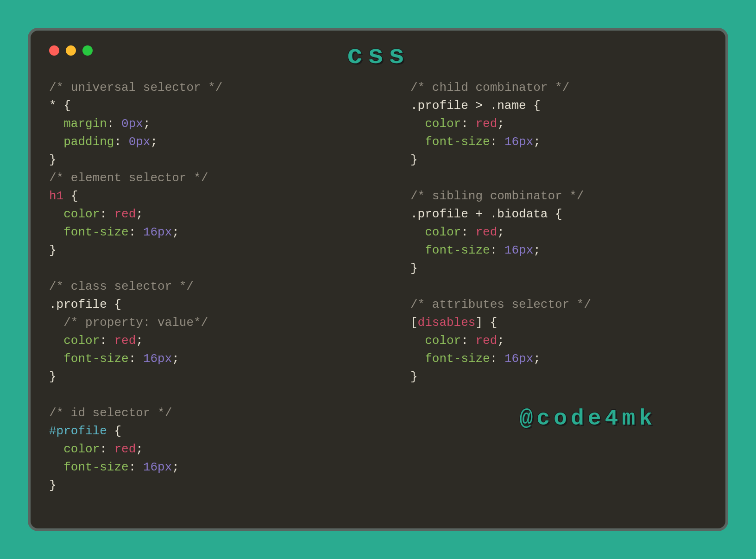  What do you see at coordinates (57, 106) in the screenshot?
I see `universal-selector: *` at bounding box center [57, 106].